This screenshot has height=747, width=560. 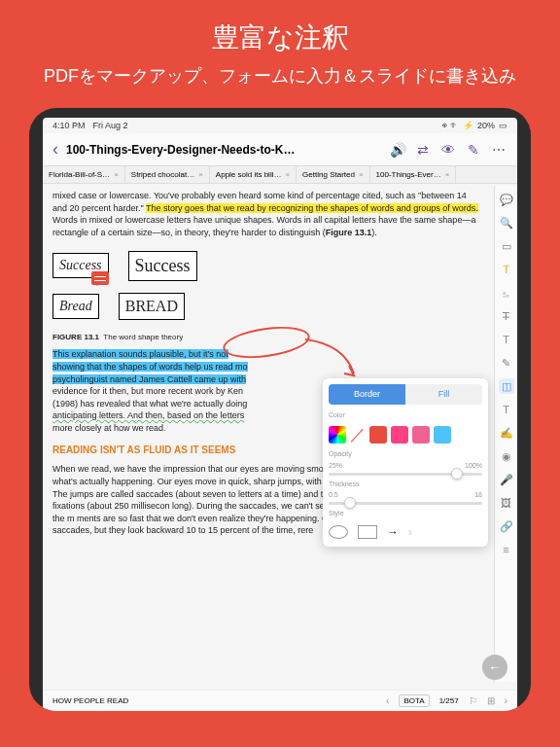 I want to click on note-icon: ▭, so click(x=507, y=246).